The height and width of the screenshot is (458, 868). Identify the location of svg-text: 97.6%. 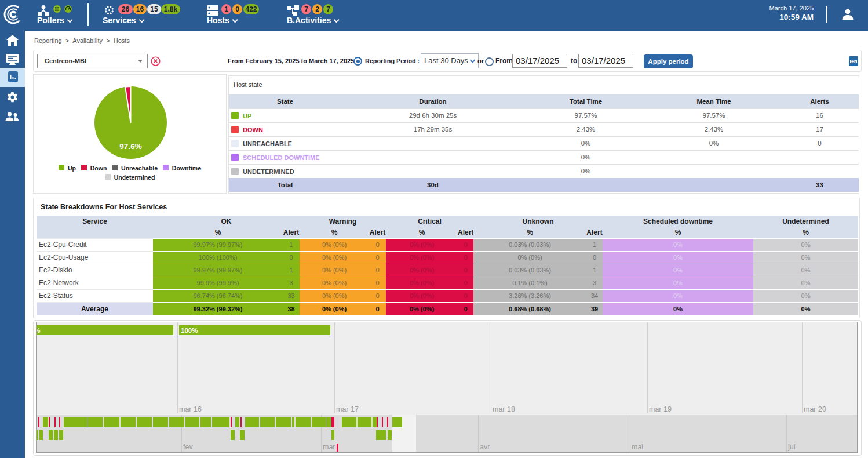
(130, 146).